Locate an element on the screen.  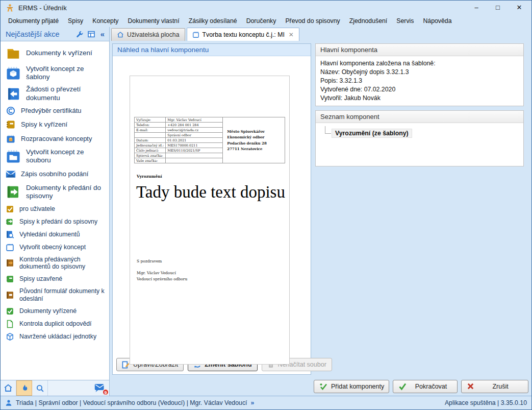
add-components-button: Přidat komponenty is located at coordinates (351, 387).